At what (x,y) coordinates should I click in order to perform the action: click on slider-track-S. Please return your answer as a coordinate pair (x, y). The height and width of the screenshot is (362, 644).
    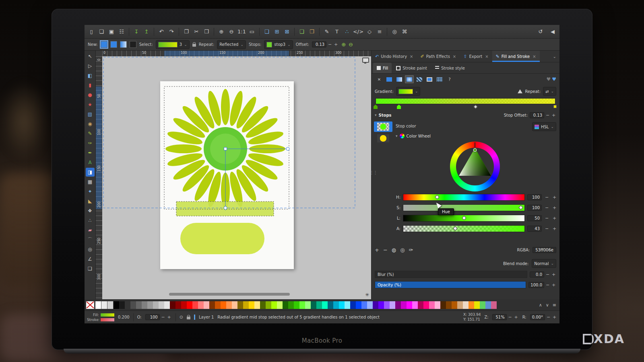
    Looking at the image, I should click on (464, 208).